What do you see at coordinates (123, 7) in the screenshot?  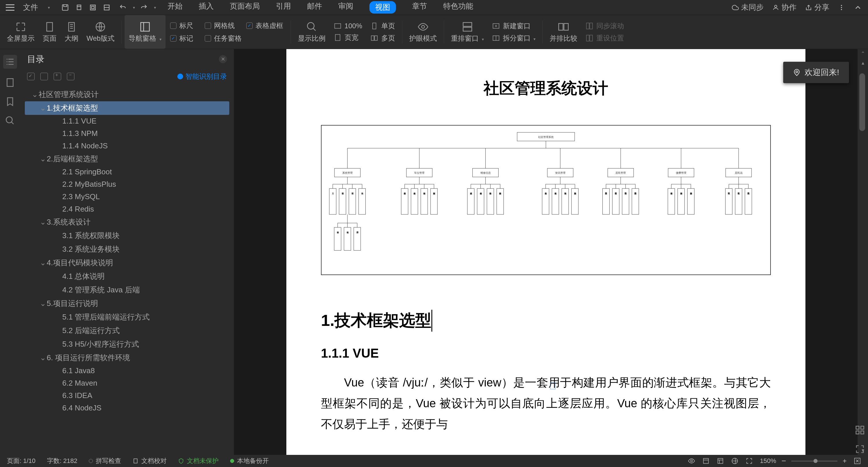 I see `undo-icon` at bounding box center [123, 7].